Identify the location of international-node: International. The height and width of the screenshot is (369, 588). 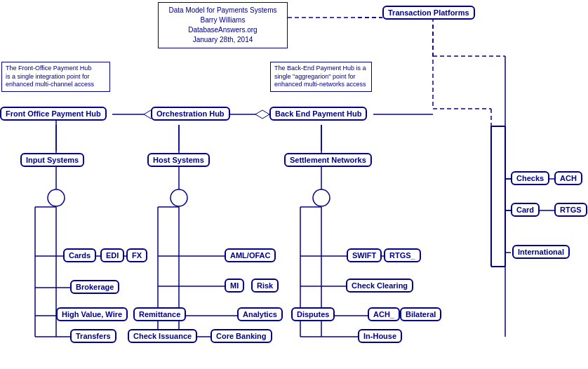
(541, 252).